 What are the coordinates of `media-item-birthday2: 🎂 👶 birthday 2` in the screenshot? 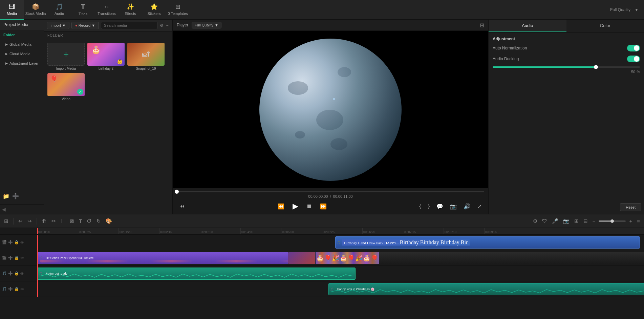 It's located at (106, 57).